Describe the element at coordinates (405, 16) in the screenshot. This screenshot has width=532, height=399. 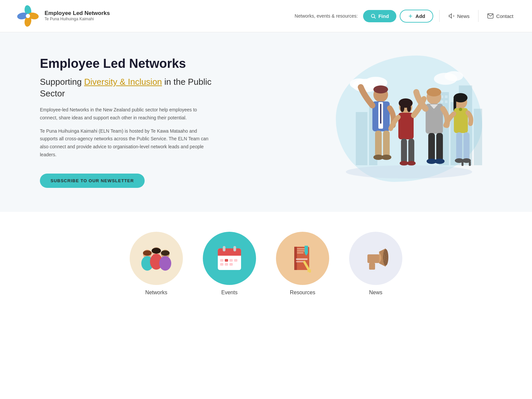
I see `nav-area: Networks, events & resources: Find Add N…` at that location.